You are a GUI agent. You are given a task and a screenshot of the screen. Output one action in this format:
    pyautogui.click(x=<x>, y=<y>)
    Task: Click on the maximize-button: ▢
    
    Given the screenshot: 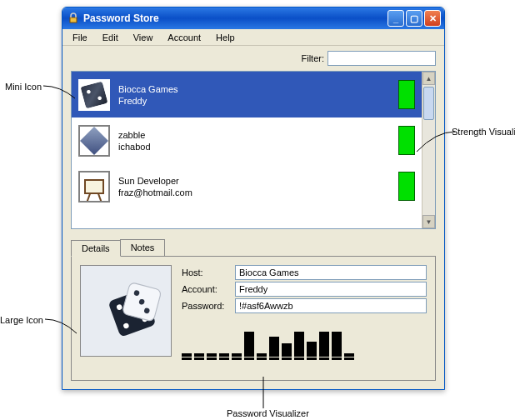 What is the action you would take?
    pyautogui.click(x=414, y=18)
    